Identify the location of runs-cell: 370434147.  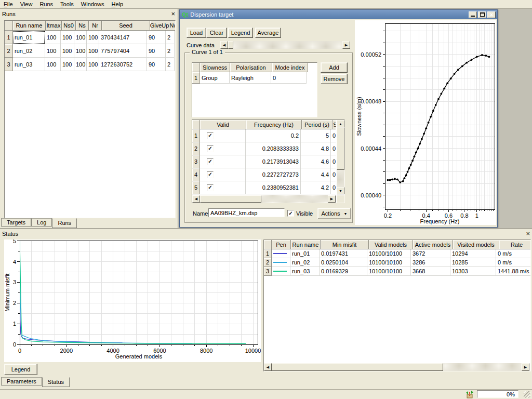
(123, 37).